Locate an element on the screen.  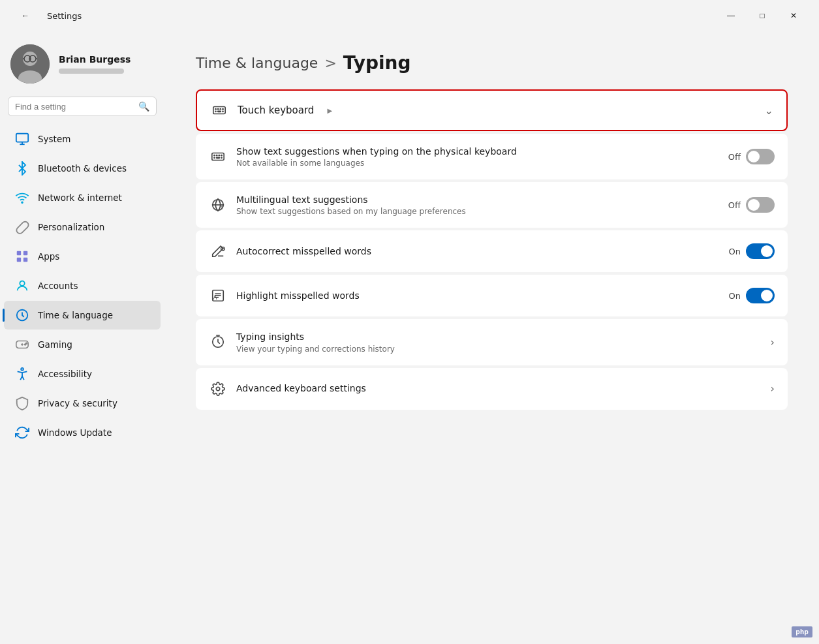
card-title-touch-keyboard: Touch keyboard is located at coordinates (275, 110).